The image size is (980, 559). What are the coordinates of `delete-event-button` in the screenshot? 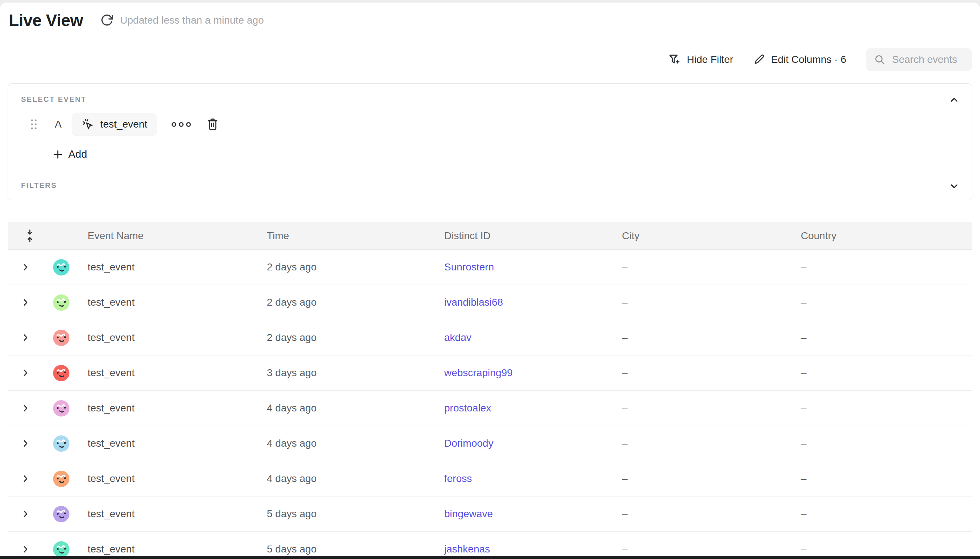 It's located at (213, 124).